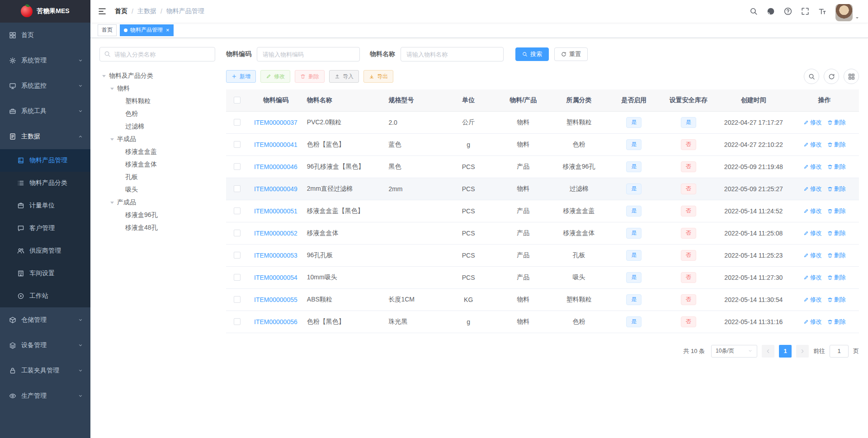 The height and width of the screenshot is (438, 868). Describe the element at coordinates (157, 127) in the screenshot. I see `tree-node: 过滤棉` at that location.